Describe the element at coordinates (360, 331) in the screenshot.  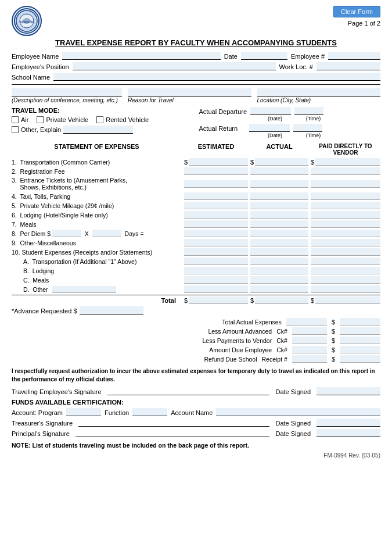
I see `less-advanced-dollar` at that location.